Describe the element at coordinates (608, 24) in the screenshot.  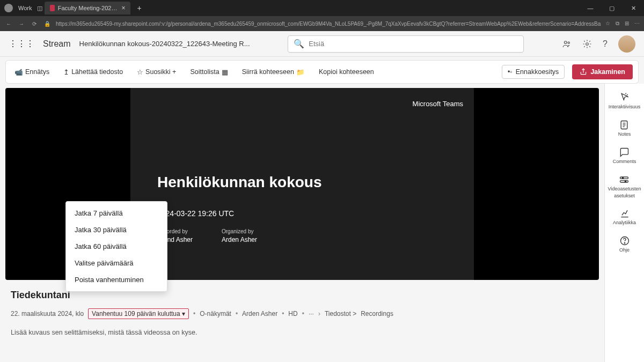
I see `star-icon: ☆` at that location.